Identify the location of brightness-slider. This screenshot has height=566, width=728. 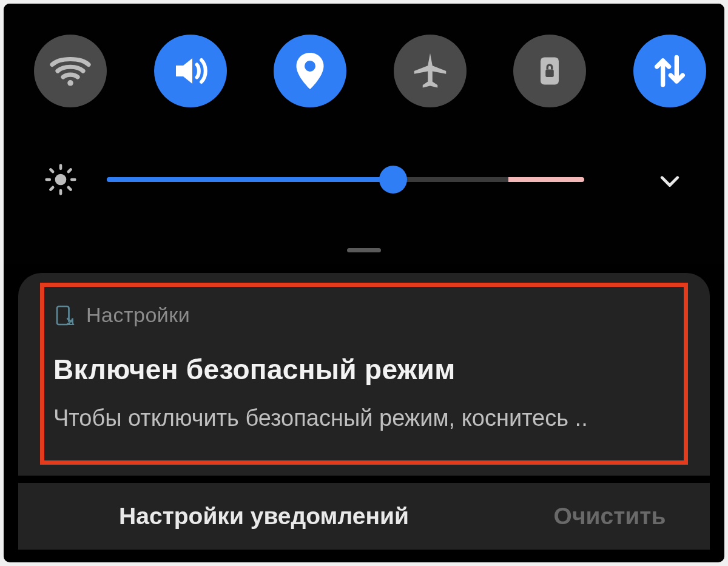
(346, 180).